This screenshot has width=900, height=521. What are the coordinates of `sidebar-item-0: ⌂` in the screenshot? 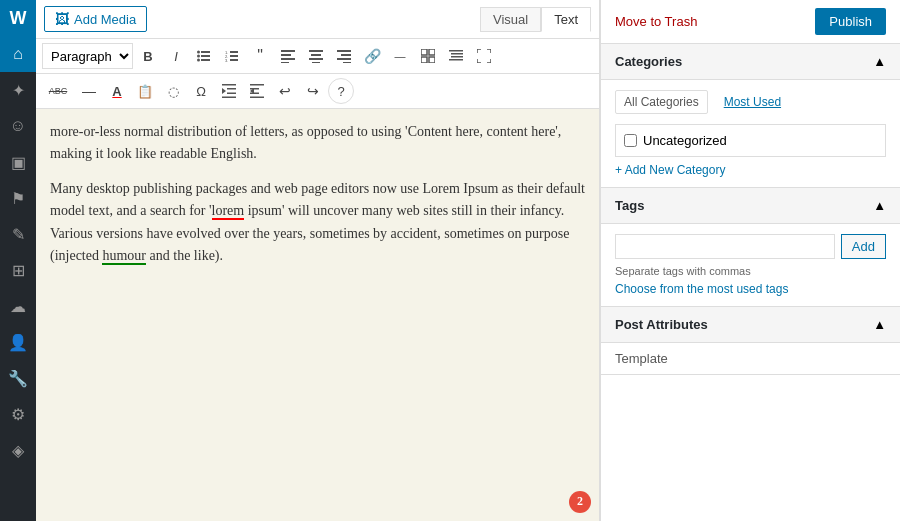 It's located at (18, 54).